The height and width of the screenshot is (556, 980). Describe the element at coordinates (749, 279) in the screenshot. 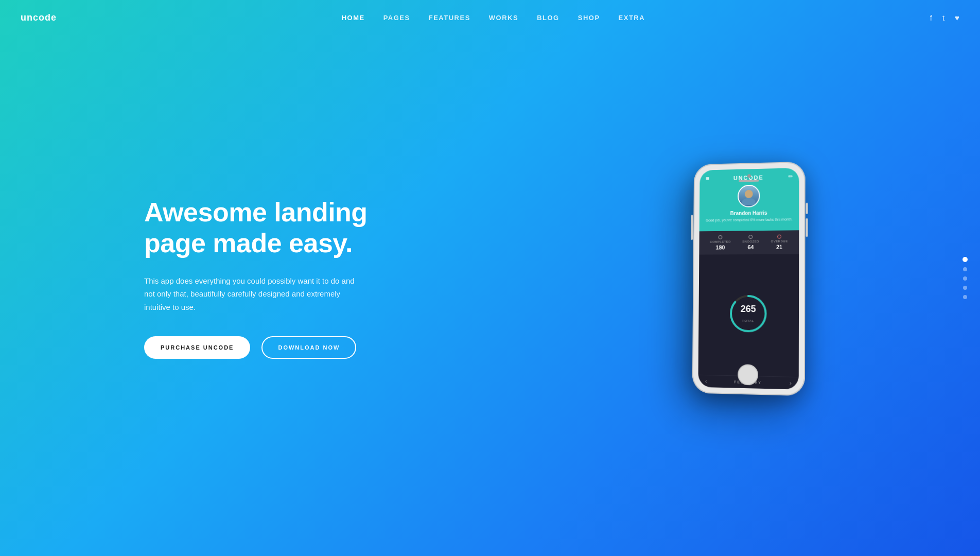

I see `phone-body: ≡ UNCODE ✏ Brandon Harris Good job, you'…` at that location.